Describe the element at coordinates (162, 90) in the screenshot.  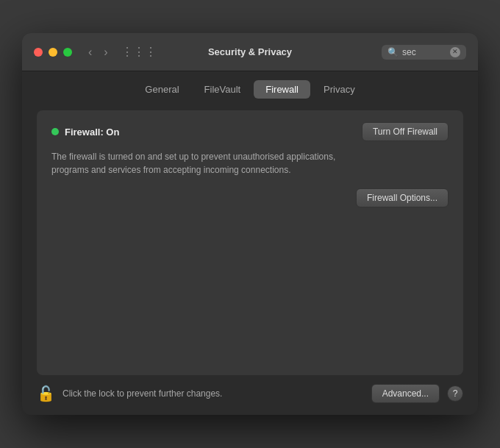
I see `tab-general: General` at that location.